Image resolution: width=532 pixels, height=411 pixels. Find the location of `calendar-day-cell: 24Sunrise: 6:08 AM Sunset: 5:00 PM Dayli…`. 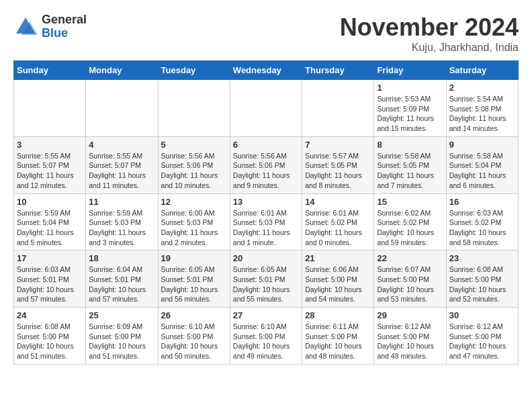

calendar-day-cell: 24Sunrise: 6:08 AM Sunset: 5:00 PM Dayli… is located at coordinates (50, 336).